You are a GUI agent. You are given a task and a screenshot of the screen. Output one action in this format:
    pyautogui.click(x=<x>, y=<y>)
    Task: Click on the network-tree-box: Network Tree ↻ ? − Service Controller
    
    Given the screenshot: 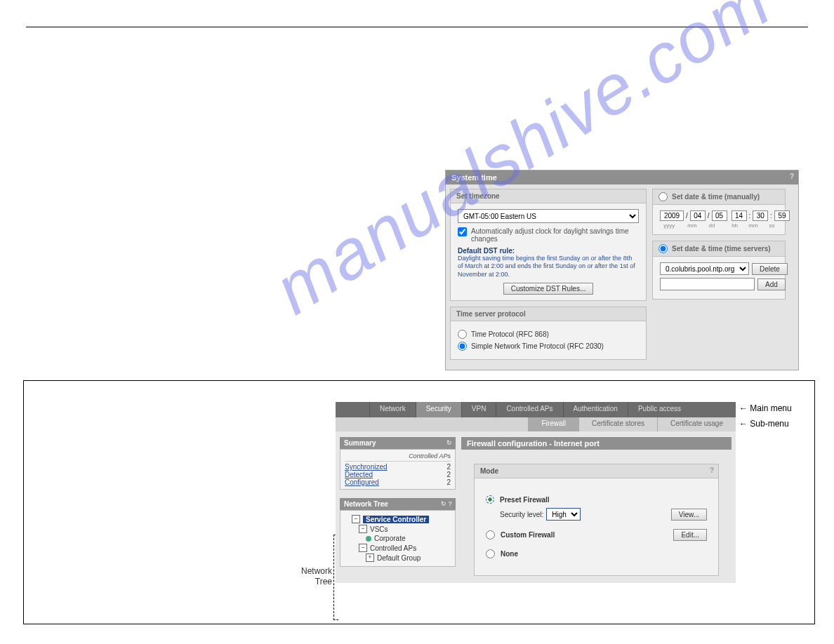 What is the action you would take?
    pyautogui.click(x=397, y=532)
    